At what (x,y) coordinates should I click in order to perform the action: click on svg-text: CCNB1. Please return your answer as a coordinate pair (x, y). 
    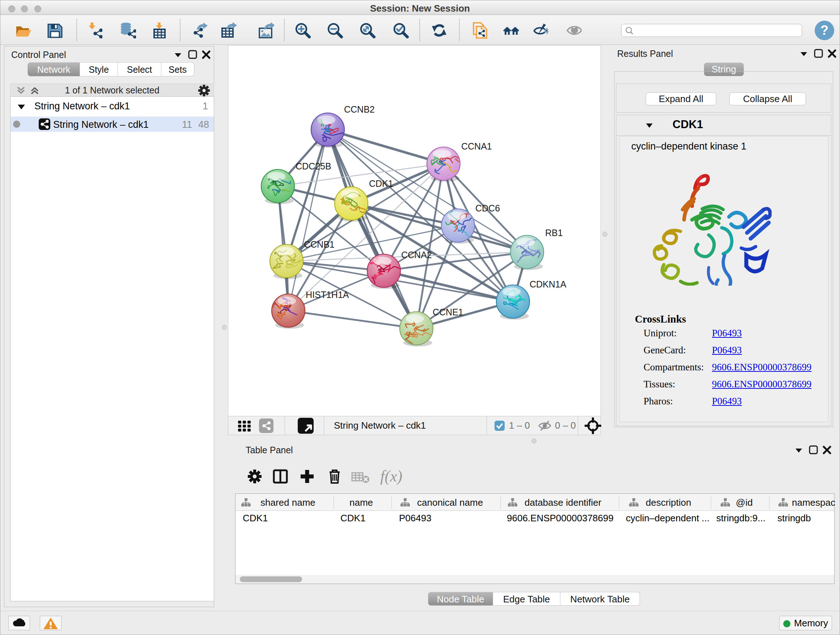
    Looking at the image, I should click on (319, 244).